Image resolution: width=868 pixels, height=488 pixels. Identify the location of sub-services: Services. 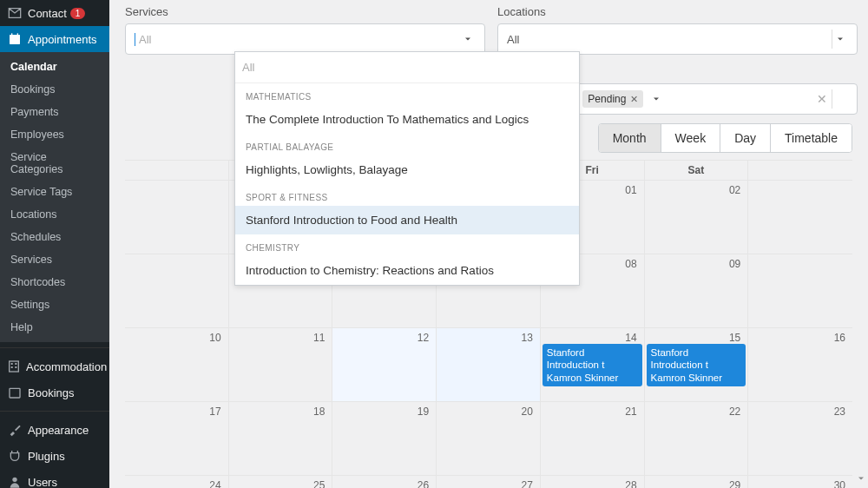
(55, 260).